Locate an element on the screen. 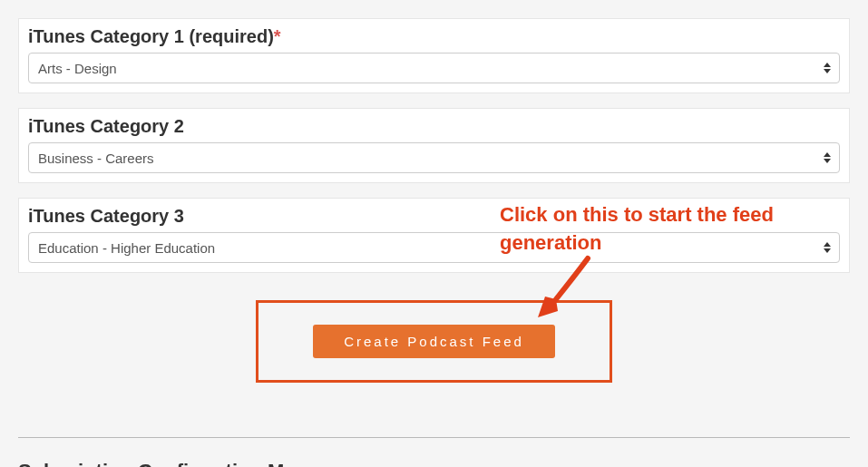 Image resolution: width=868 pixels, height=467 pixels. category-2-select: Business - Careers is located at coordinates (434, 158).